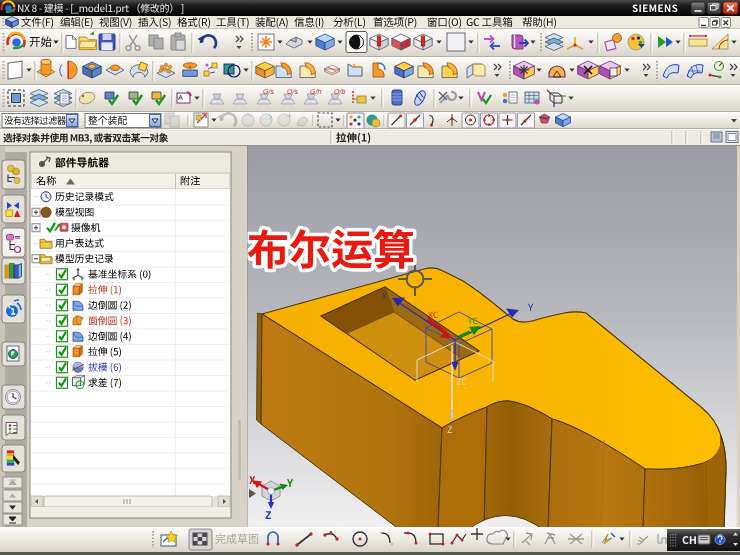  Describe the element at coordinates (316, 92) in the screenshot. I see `svg-text: G/h` at that location.